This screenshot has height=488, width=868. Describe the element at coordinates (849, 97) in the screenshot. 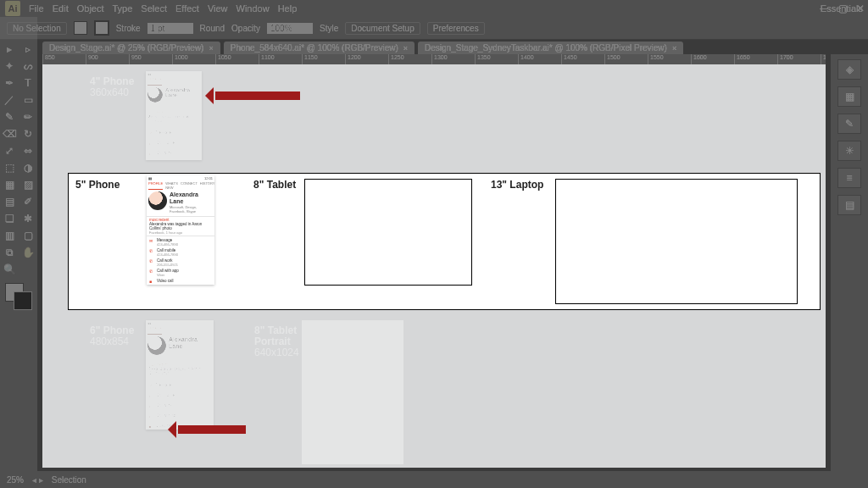

I see `swatches-panel-icon: ▦` at that location.